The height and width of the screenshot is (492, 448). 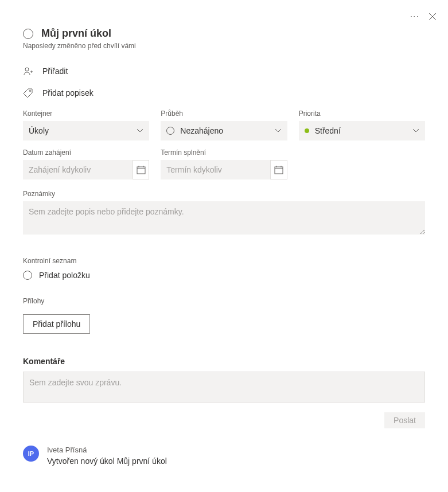 I want to click on priority-dot-icon, so click(x=307, y=131).